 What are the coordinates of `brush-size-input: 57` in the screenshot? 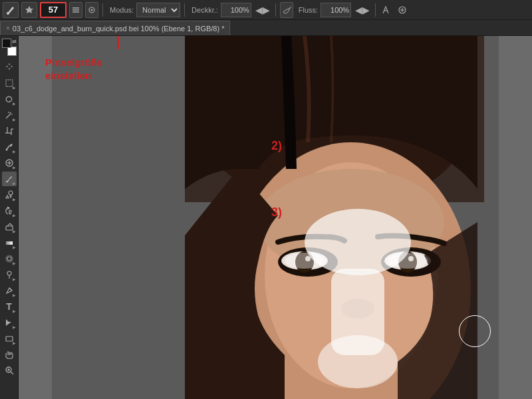 It's located at (53, 10).